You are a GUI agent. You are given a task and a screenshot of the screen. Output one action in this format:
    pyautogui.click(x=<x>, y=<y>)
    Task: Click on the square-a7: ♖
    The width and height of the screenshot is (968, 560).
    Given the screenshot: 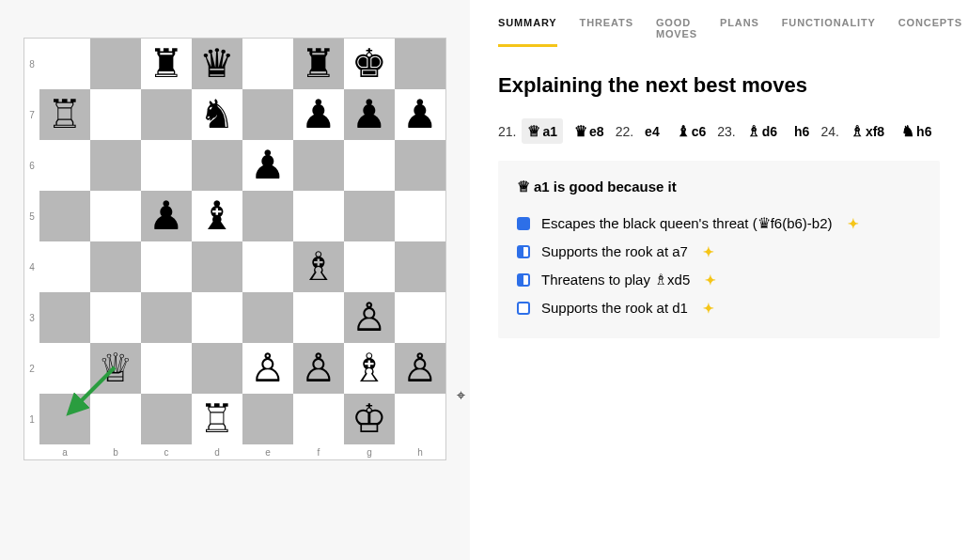 What is the action you would take?
    pyautogui.click(x=65, y=115)
    